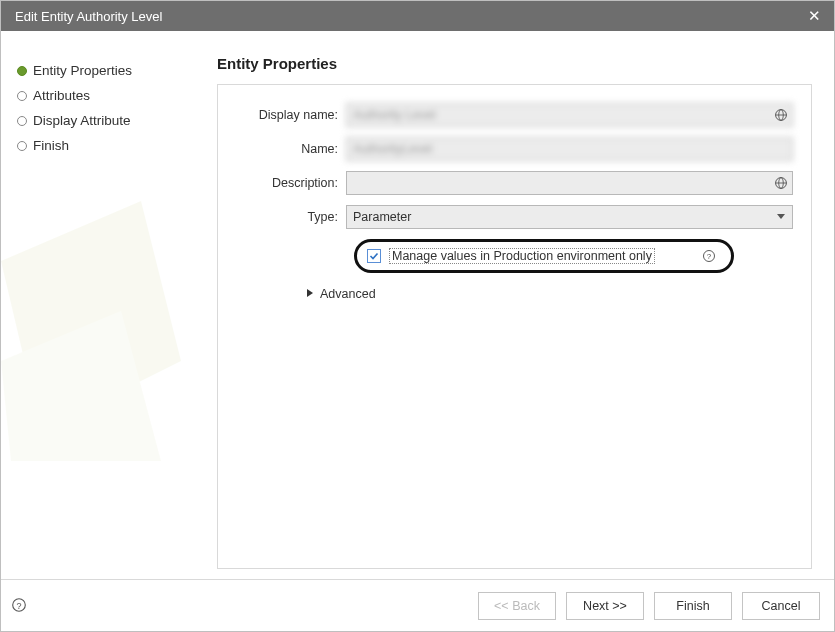  Describe the element at coordinates (88, 16) in the screenshot. I see `window-title: Edit Entity Authority Level` at that location.